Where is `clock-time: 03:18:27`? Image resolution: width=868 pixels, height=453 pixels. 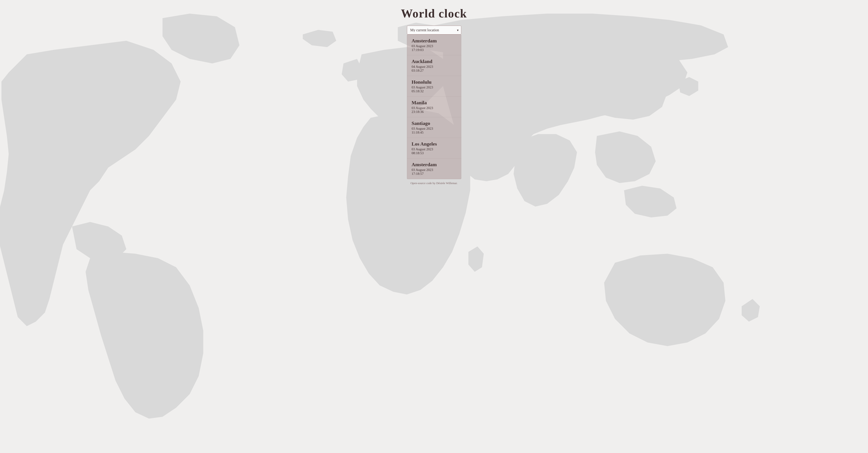
clock-time: 03:18:27 is located at coordinates (434, 71).